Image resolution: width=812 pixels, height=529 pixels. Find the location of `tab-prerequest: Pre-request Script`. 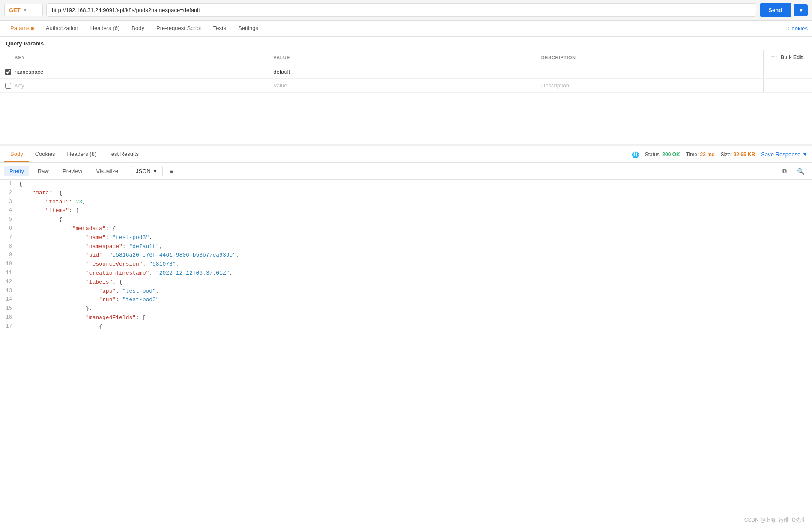

tab-prerequest: Pre-request Script is located at coordinates (179, 28).